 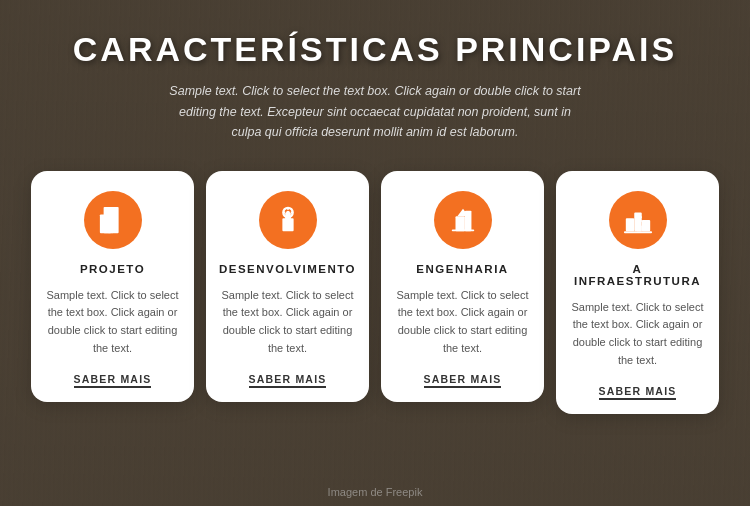 What do you see at coordinates (113, 380) in the screenshot?
I see `card-link-projeto: SABER MAIS` at bounding box center [113, 380].